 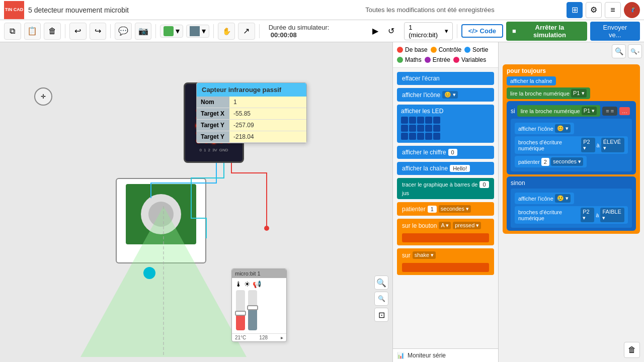 What do you see at coordinates (446, 152) in the screenshot?
I see `block-afficher-chiffre: afficher le chiffre 0` at bounding box center [446, 152].